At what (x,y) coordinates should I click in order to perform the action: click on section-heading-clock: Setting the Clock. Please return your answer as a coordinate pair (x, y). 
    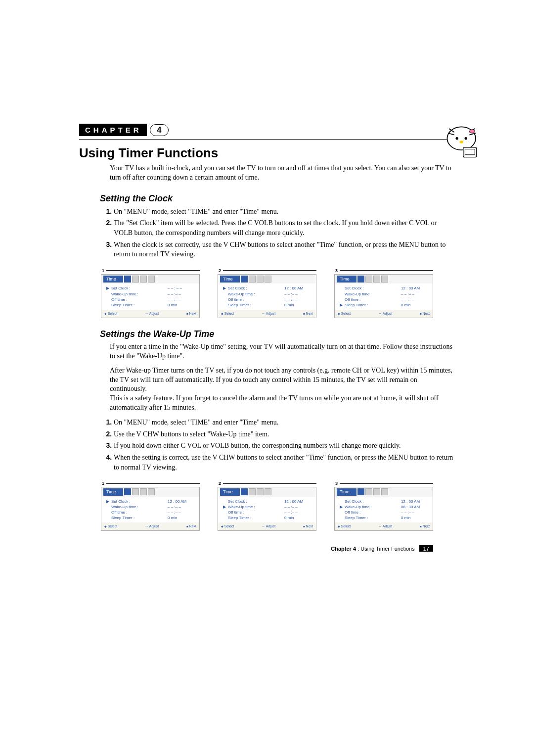
    Looking at the image, I should click on (277, 199).